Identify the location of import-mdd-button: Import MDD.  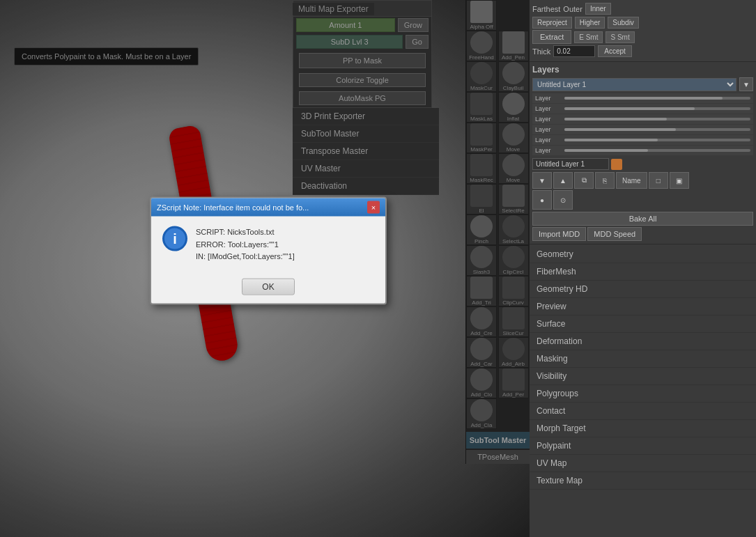
(559, 234).